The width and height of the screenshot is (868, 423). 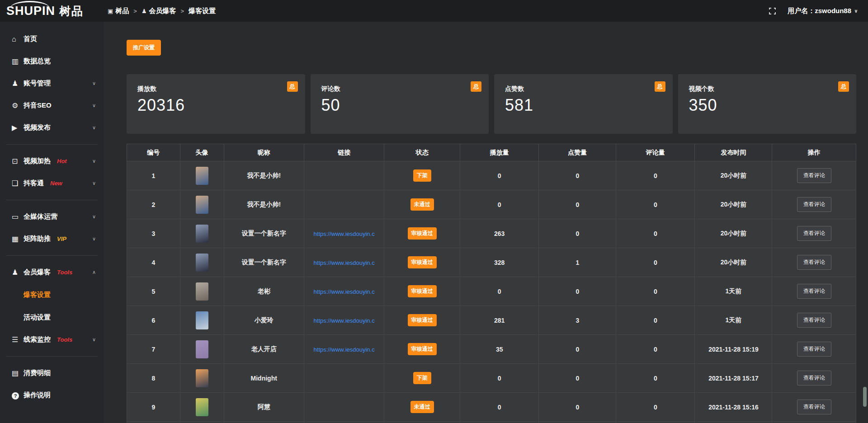 What do you see at coordinates (144, 48) in the screenshot?
I see `promotion-settings-button: 推广设置` at bounding box center [144, 48].